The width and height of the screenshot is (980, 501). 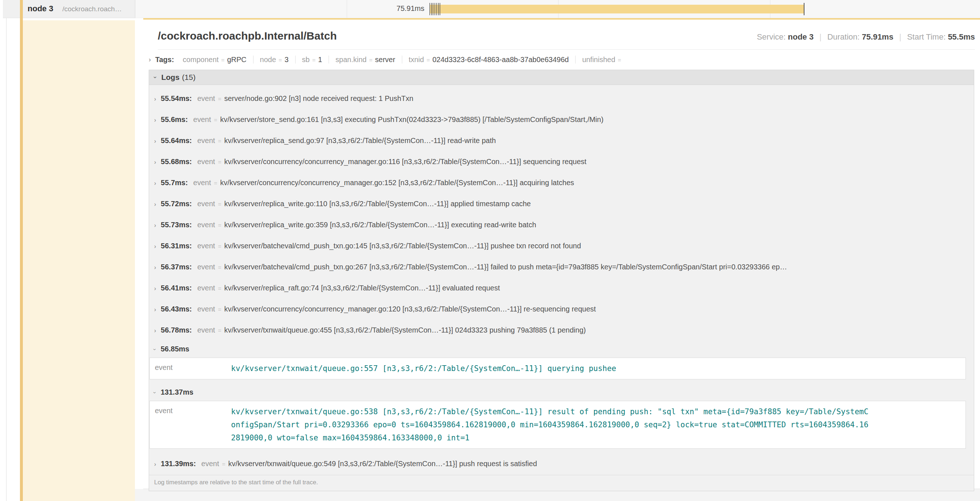 What do you see at coordinates (320, 59) in the screenshot?
I see `tag-value: 1` at bounding box center [320, 59].